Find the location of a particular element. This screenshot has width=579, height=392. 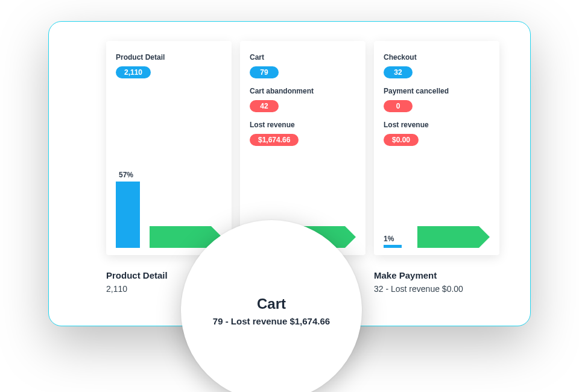

primary-count-badge: 2,110 is located at coordinates (133, 72).